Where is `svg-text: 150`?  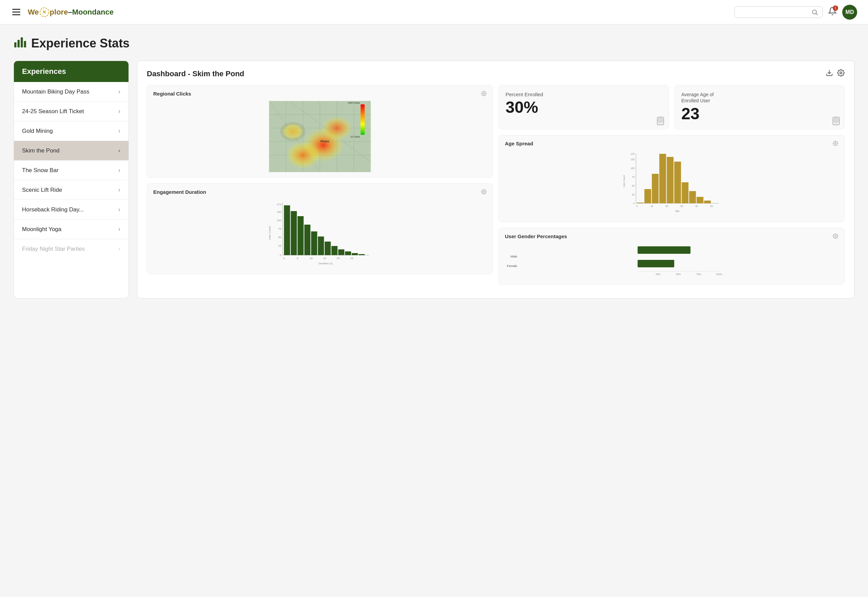
svg-text: 150 is located at coordinates (279, 212).